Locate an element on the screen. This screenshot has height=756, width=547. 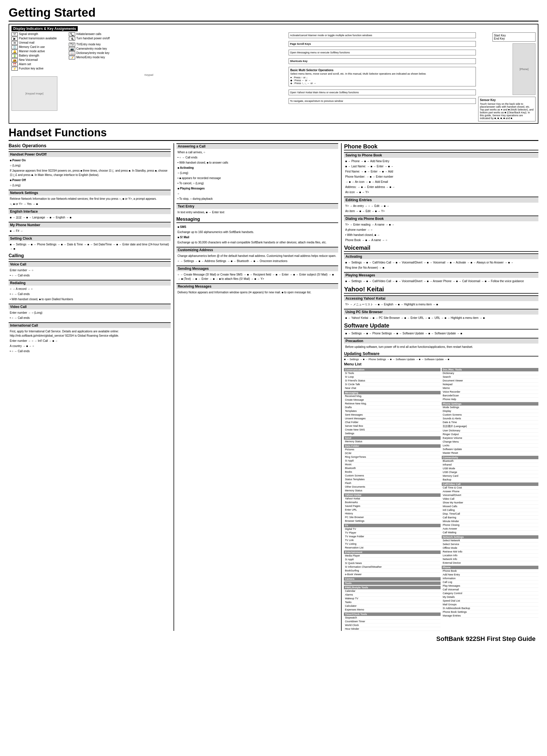
menu-item-my-details: My Details is located at coordinates (490, 597).